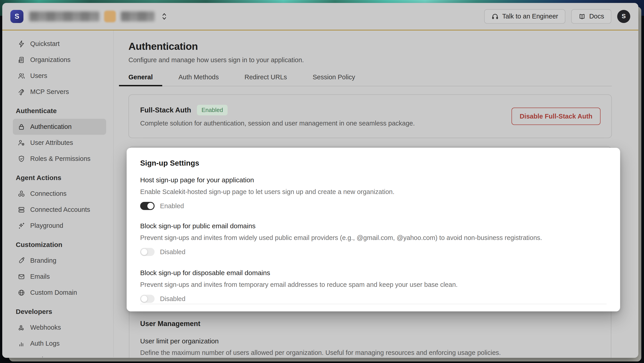 This screenshot has width=644, height=363. I want to click on user-limit-description: Define the maximum number of users allow…, so click(320, 353).